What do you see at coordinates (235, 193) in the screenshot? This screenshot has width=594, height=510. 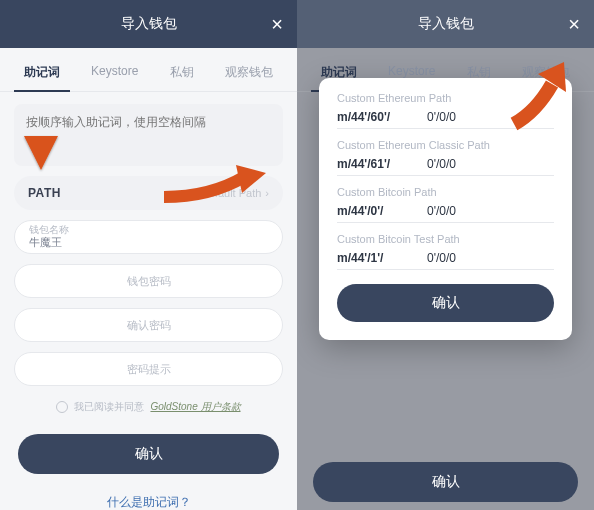 I see `path-default: Default Path ›` at bounding box center [235, 193].